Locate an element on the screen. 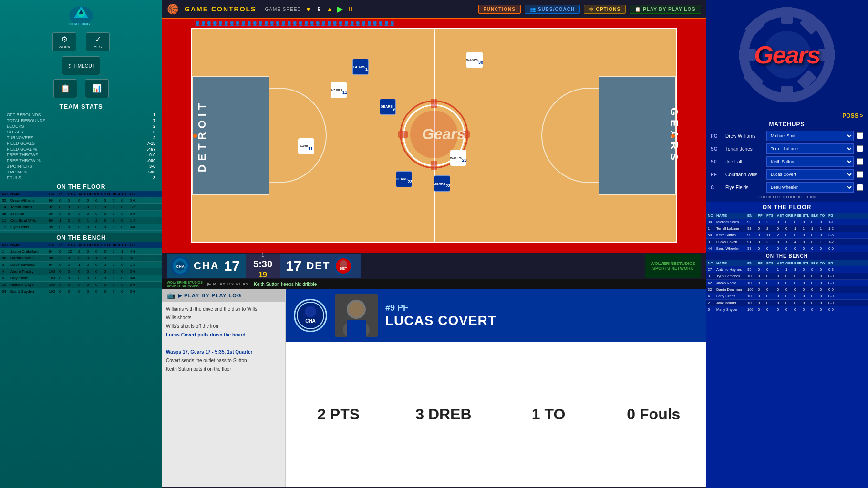  bench-table: 1Jason Drakeford940102000114-688Darrin H… is located at coordinates (81, 272).